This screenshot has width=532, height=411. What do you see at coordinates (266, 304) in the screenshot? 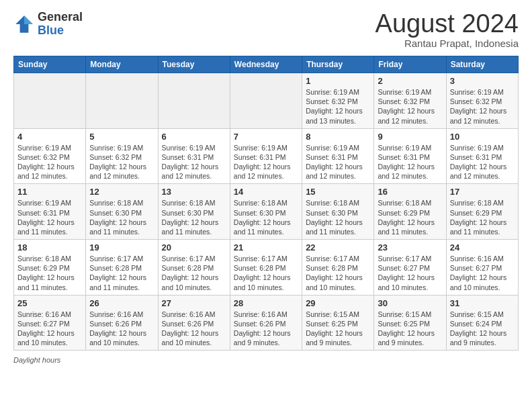
I see `day-number: 28` at bounding box center [266, 304].